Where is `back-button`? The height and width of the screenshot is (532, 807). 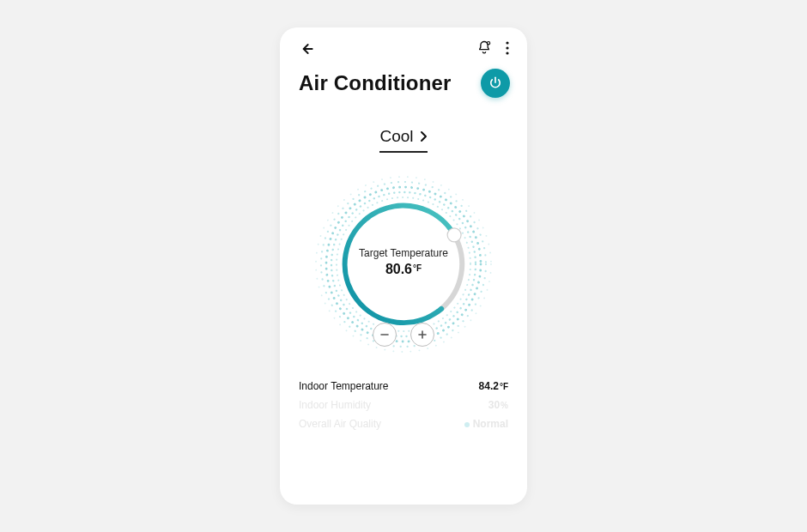 back-button is located at coordinates (306, 49).